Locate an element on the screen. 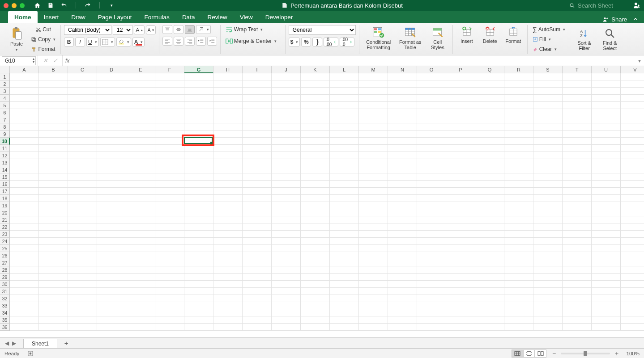 The image size is (644, 358). column-header: H is located at coordinates (228, 70).